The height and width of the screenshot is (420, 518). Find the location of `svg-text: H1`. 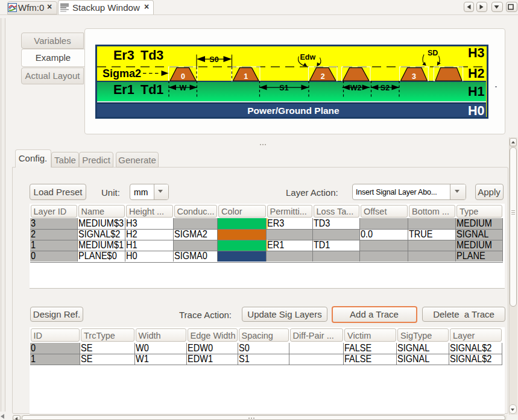

svg-text: H1 is located at coordinates (476, 91).